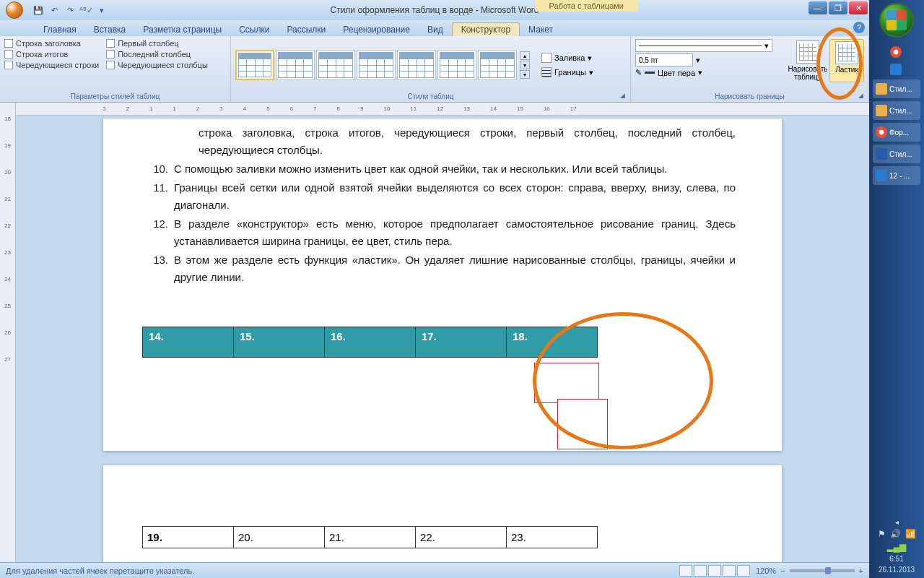 The width and height of the screenshot is (924, 578). Describe the element at coordinates (847, 53) in the screenshot. I see `eraser-icon` at that location.